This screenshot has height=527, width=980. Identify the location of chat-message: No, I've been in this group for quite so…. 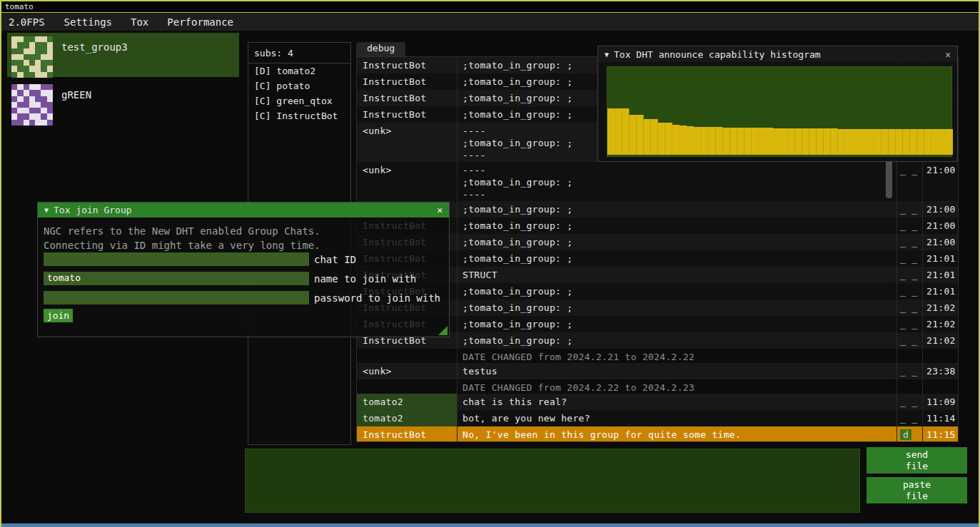
(677, 434).